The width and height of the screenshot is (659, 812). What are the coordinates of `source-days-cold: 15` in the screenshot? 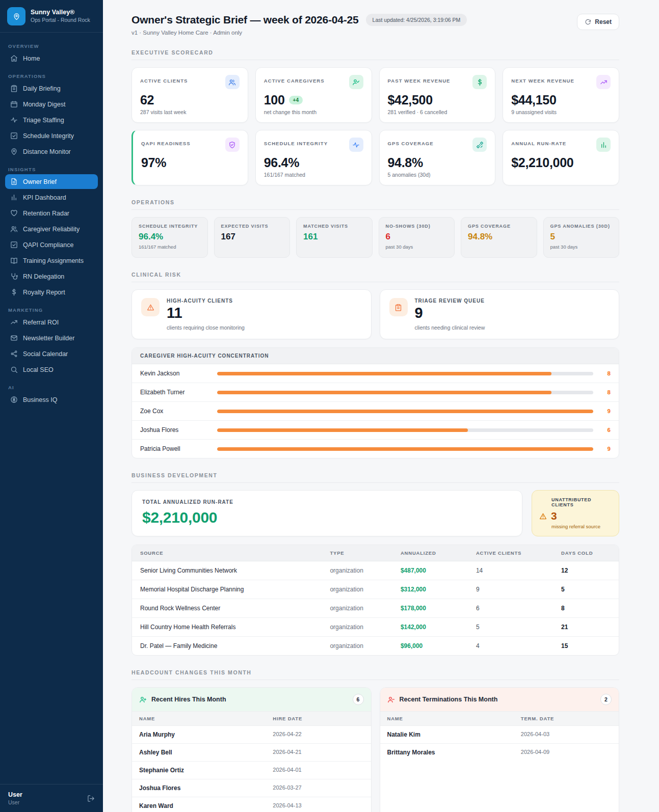 It's located at (586, 646).